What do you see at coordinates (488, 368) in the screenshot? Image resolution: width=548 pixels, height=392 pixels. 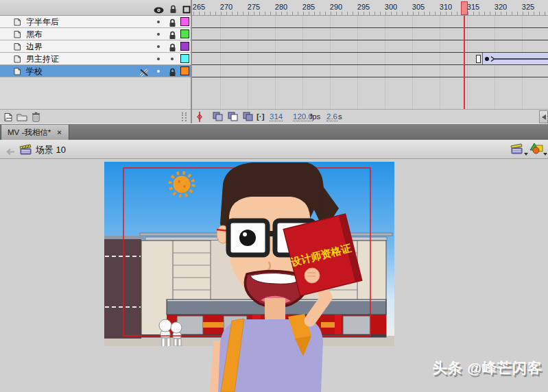 I see `watermark-text: 头条 @峰芒闪客` at bounding box center [488, 368].